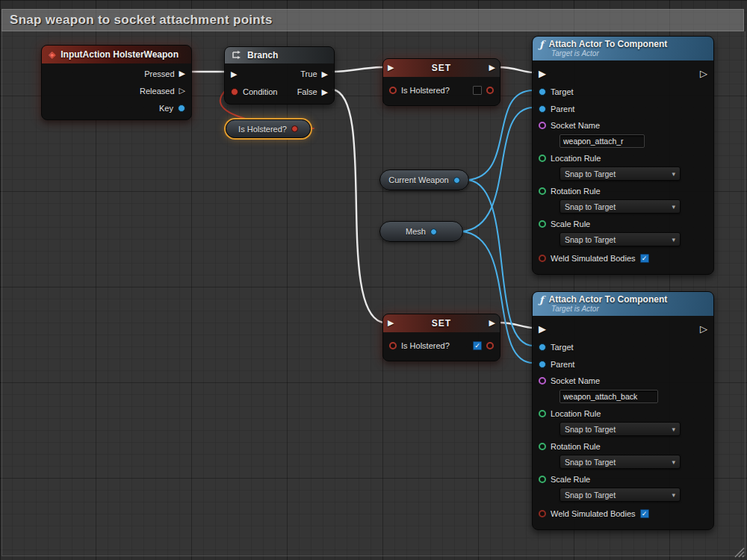 This screenshot has width=747, height=560. I want to click on pin-row-weld: Weld Simulated Bodies, so click(623, 258).